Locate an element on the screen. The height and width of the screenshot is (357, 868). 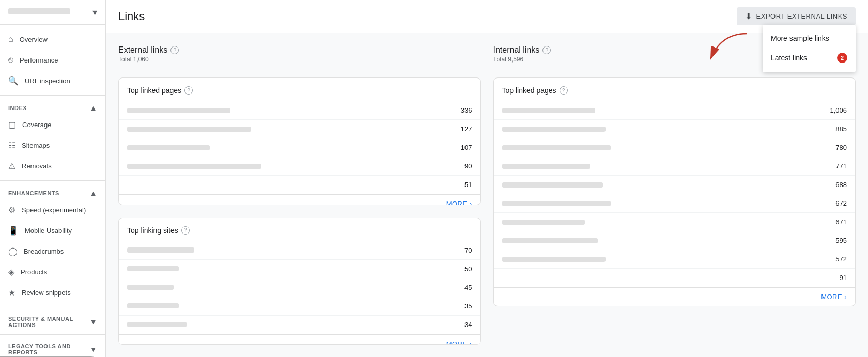
sidebar-item-breadcrumbs-label: Breadcrumbs is located at coordinates (43, 251).